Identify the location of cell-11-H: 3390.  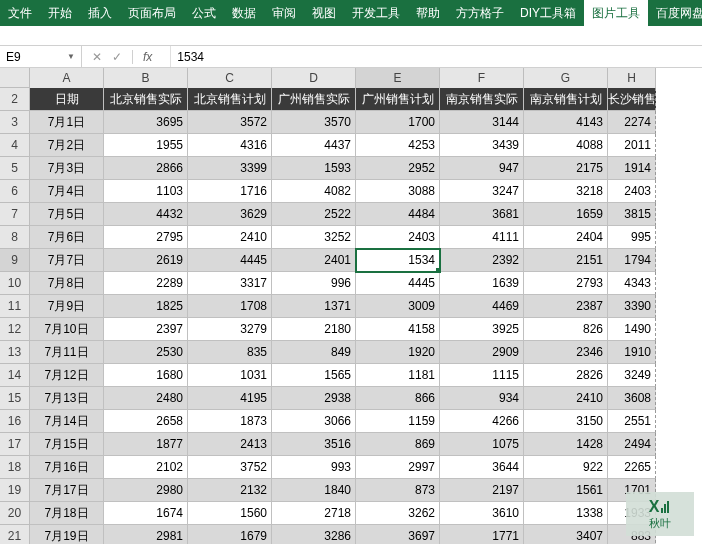
(632, 306).